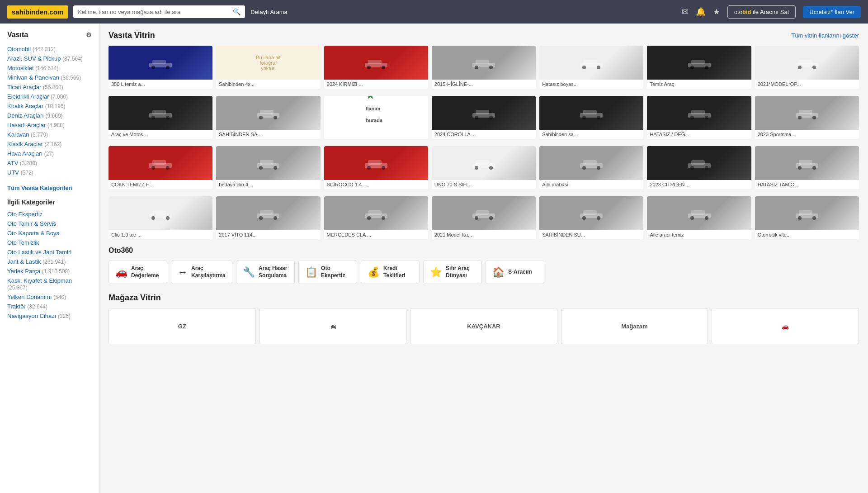  I want to click on sidebar-category-item: UTV (572), so click(50, 173).